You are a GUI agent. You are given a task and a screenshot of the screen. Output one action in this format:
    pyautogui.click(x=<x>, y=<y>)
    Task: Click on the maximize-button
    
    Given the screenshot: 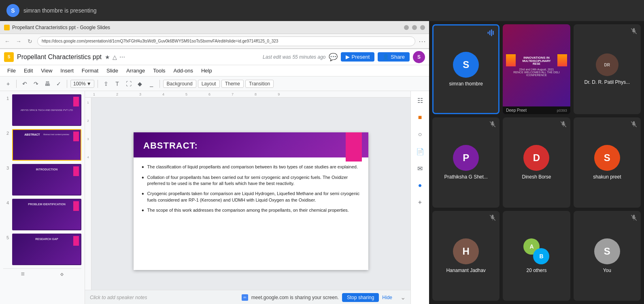 What is the action you would take?
    pyautogui.click(x=414, y=28)
    